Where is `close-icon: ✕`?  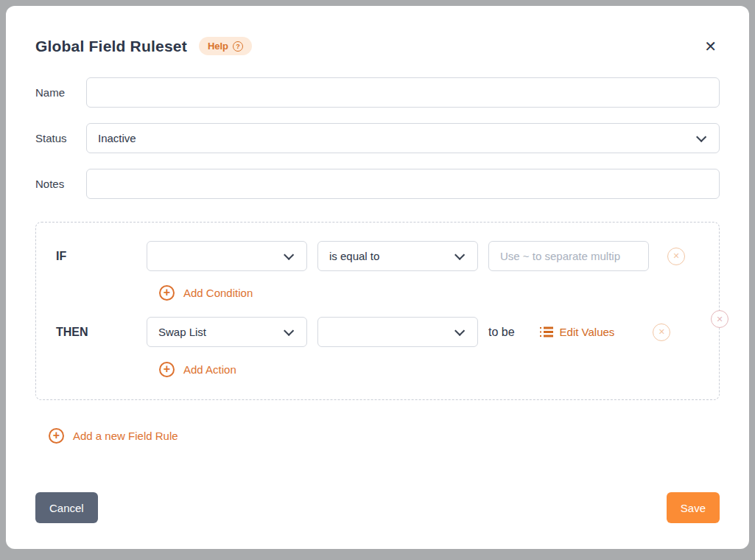 close-icon: ✕ is located at coordinates (710, 46).